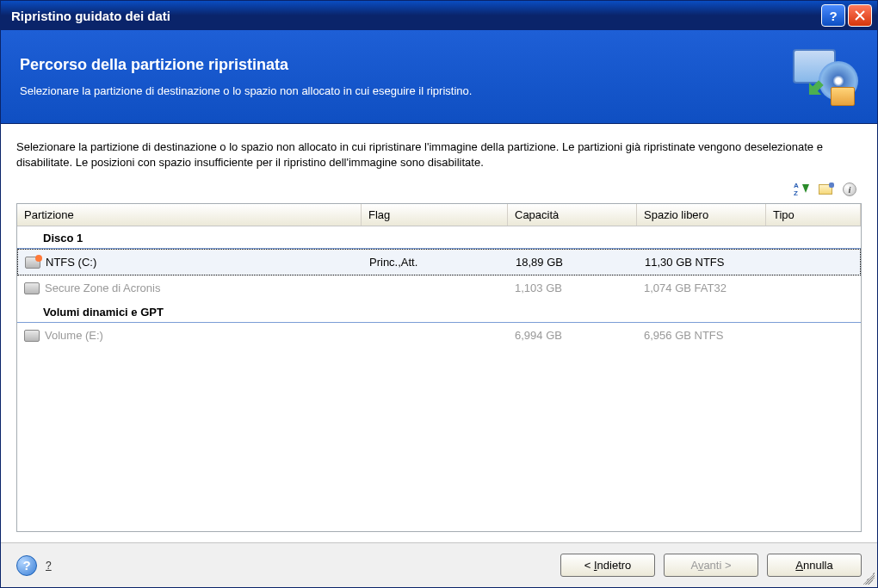 This screenshot has width=878, height=588. What do you see at coordinates (48, 566) in the screenshot?
I see `help-link: ?` at bounding box center [48, 566].